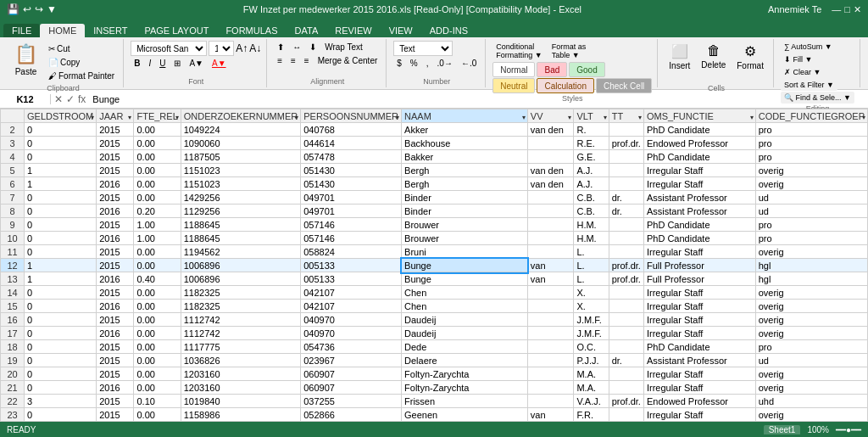 Image resolution: width=868 pixels, height=437 pixels. Describe the element at coordinates (552, 70) in the screenshot. I see `style-bad: Bad` at that location.